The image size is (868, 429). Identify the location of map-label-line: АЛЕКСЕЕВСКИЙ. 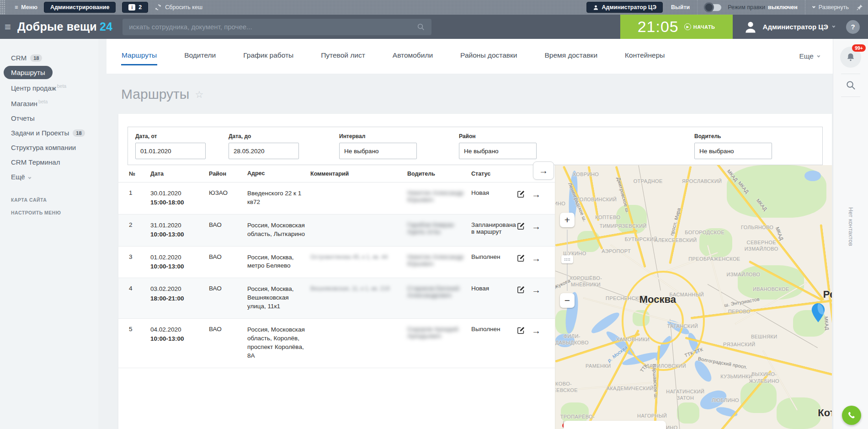
(676, 240).